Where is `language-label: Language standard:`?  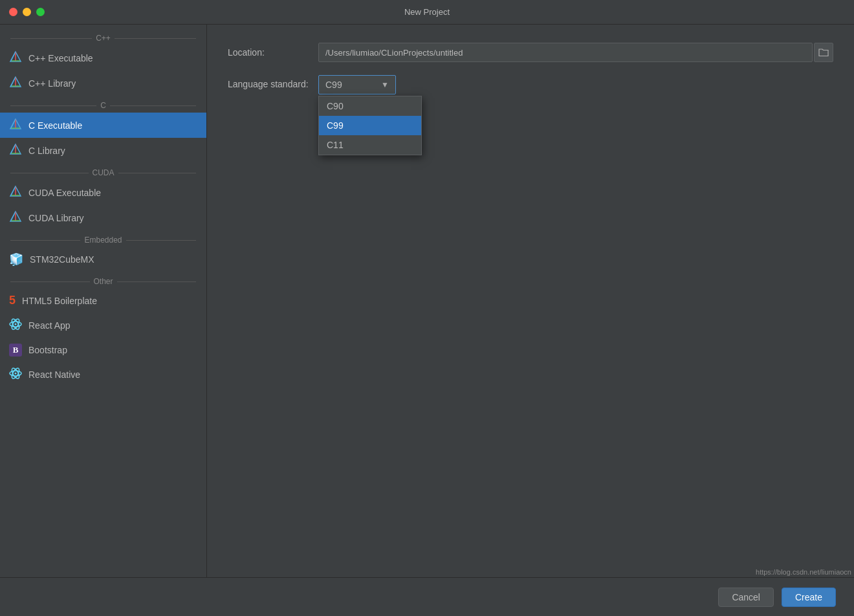 language-label: Language standard: is located at coordinates (273, 84).